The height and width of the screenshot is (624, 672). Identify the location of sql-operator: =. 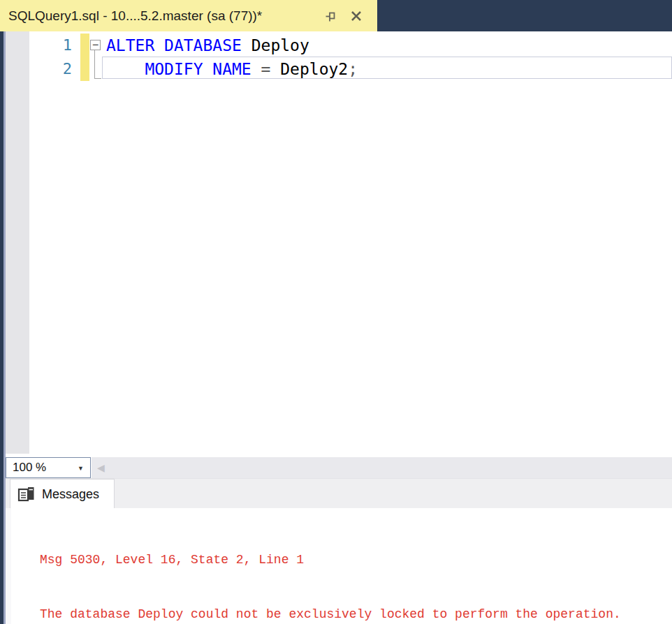
(266, 69).